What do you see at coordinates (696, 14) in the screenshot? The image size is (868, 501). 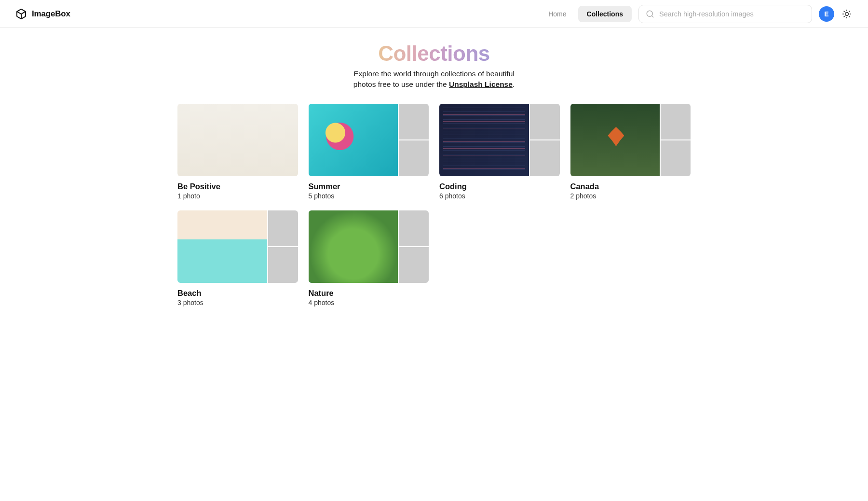 I see `header-right: Home Collections E` at bounding box center [696, 14].